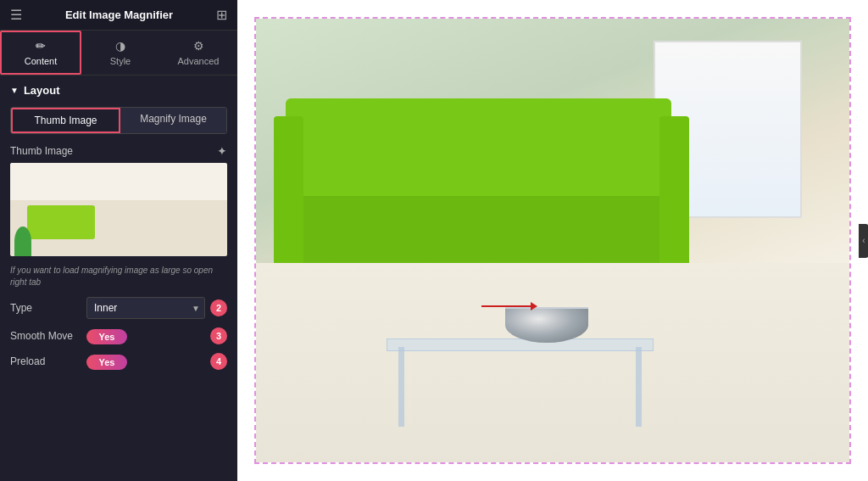 The width and height of the screenshot is (868, 481). I want to click on layout-section-label: Layout, so click(42, 90).